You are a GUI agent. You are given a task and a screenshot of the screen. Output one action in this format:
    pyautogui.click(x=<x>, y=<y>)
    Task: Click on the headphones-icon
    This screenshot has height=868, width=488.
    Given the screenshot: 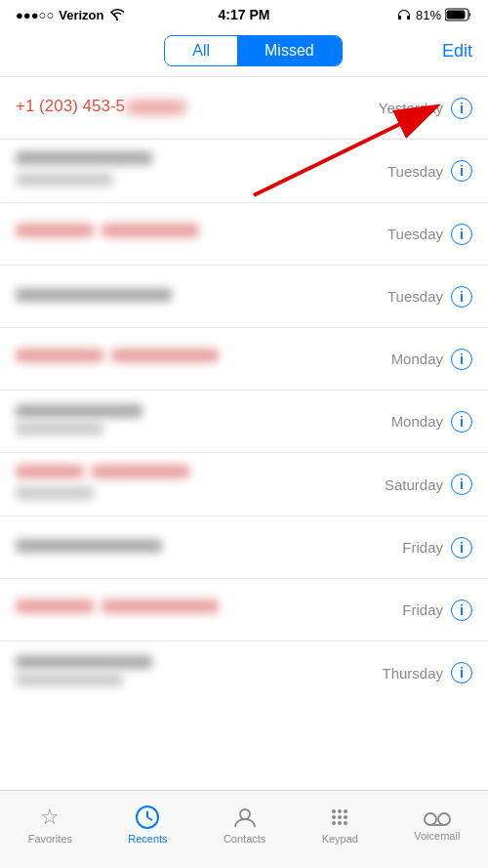 What is the action you would take?
    pyautogui.click(x=404, y=15)
    